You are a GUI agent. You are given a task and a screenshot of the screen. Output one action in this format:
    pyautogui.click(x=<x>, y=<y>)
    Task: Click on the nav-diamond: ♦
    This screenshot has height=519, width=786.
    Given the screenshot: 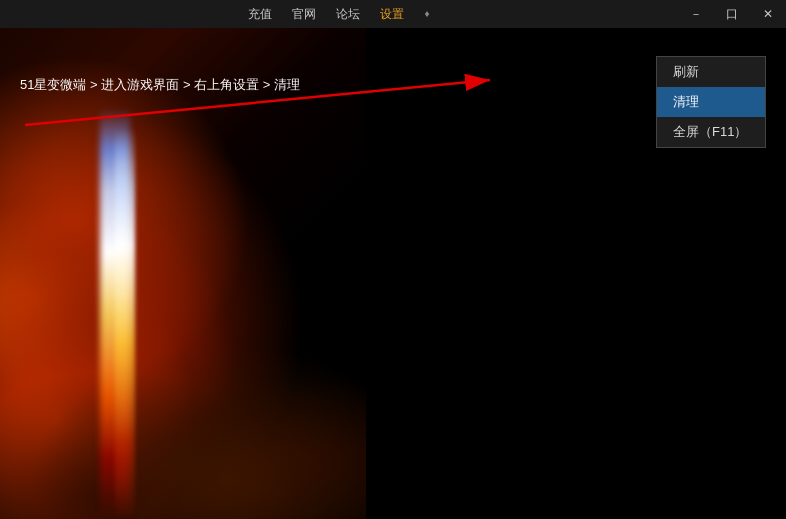 What is the action you would take?
    pyautogui.click(x=426, y=14)
    